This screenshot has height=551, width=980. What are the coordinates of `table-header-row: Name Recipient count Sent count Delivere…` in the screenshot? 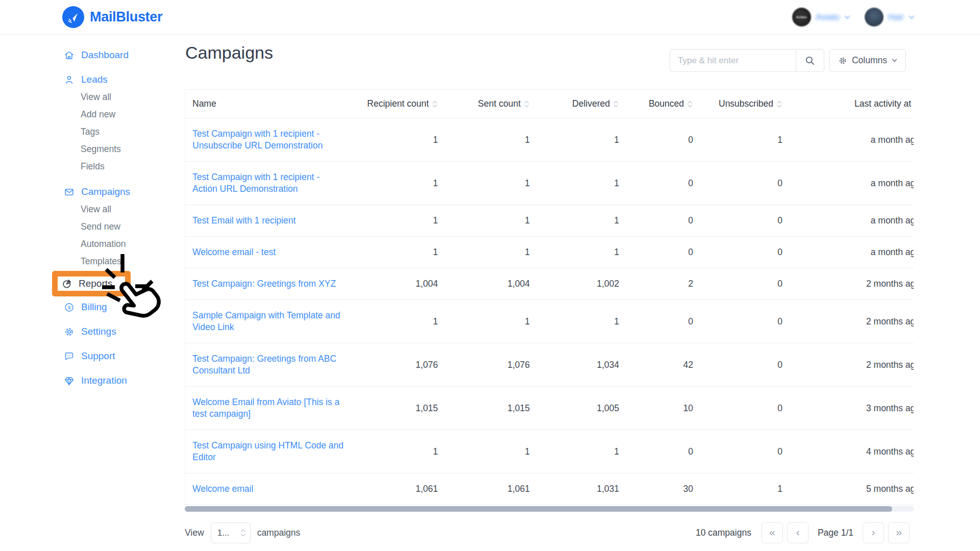 It's located at (549, 104).